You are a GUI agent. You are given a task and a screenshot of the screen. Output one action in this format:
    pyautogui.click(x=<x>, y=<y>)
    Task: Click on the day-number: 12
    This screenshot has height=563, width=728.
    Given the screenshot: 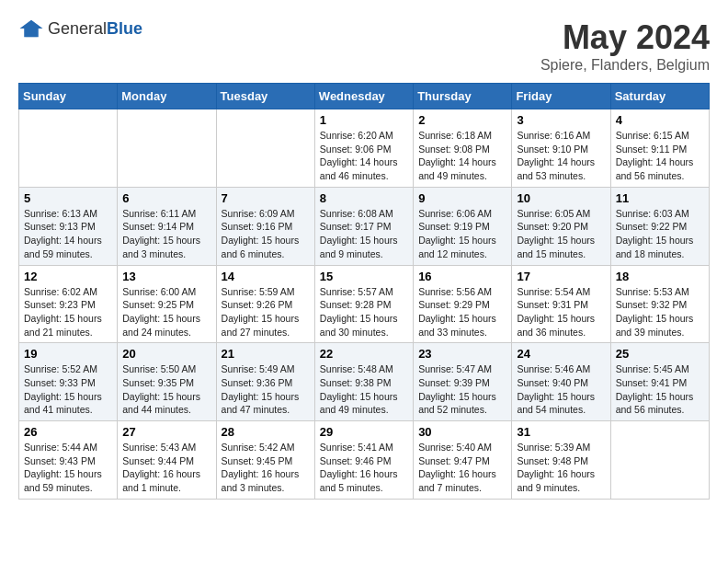 What is the action you would take?
    pyautogui.click(x=68, y=276)
    